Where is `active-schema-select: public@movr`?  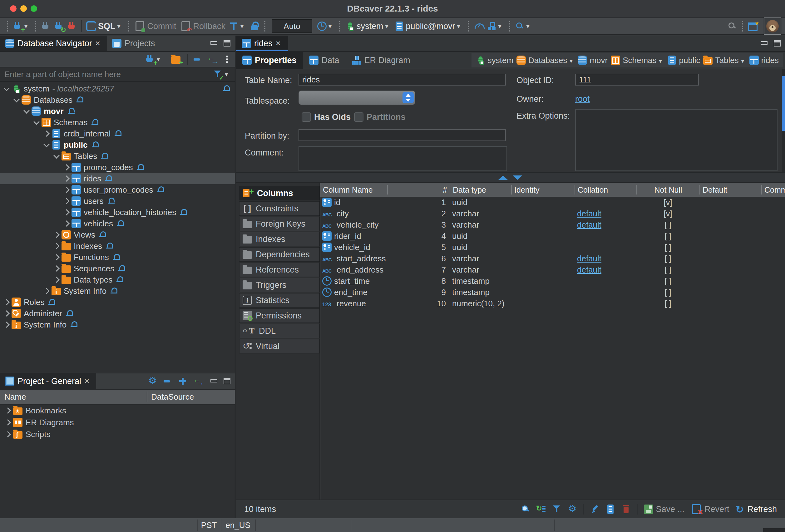 active-schema-select: public@movr is located at coordinates (429, 26).